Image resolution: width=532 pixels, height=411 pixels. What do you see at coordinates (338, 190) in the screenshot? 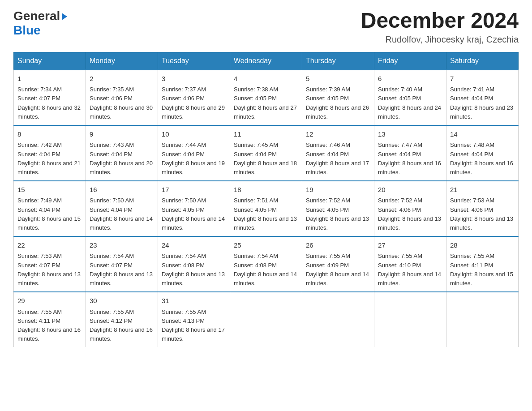
I see `day-number: 19` at bounding box center [338, 190].